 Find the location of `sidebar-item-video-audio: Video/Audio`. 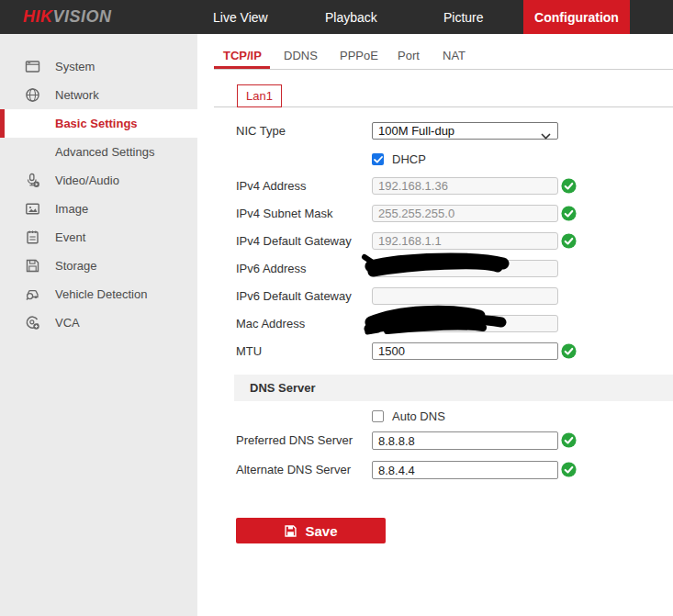

sidebar-item-video-audio: Video/Audio is located at coordinates (99, 180).